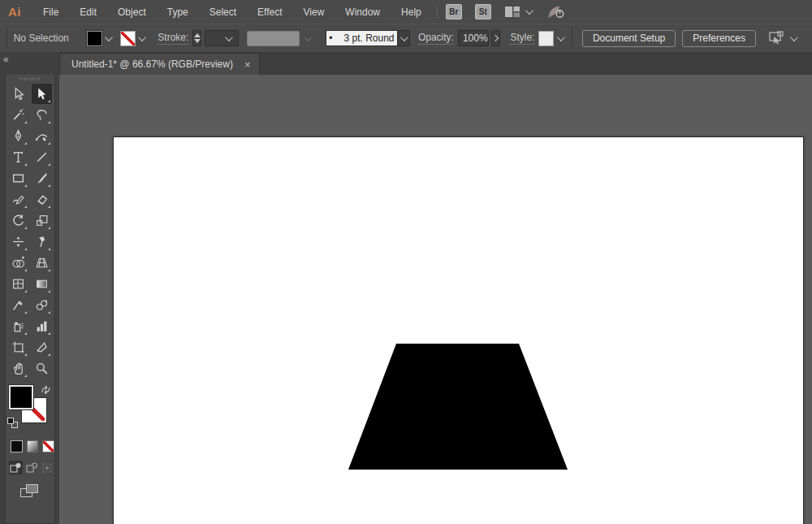 The image size is (812, 524). What do you see at coordinates (404, 38) in the screenshot?
I see `brush-definition-dropdown` at bounding box center [404, 38].